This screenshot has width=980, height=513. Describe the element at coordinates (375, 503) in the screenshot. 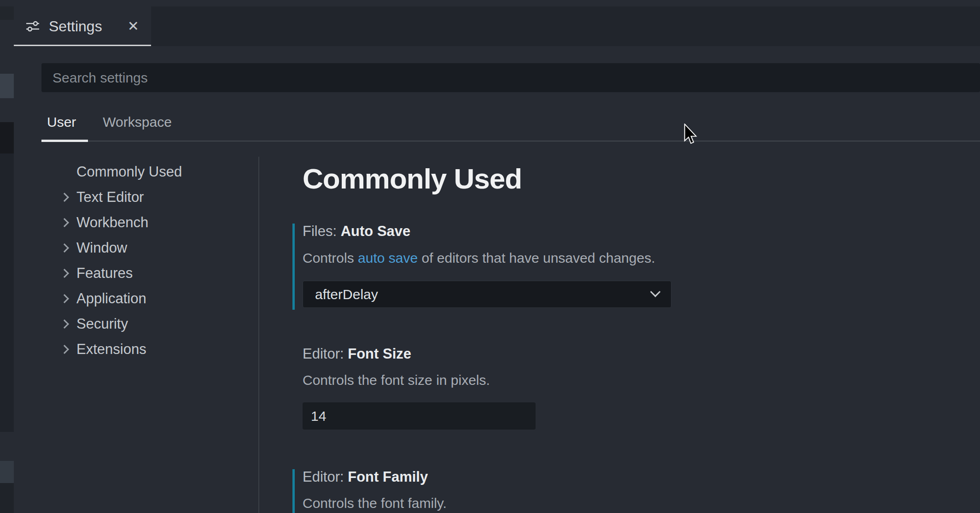

I see `setting-description: Controls the font family.` at that location.